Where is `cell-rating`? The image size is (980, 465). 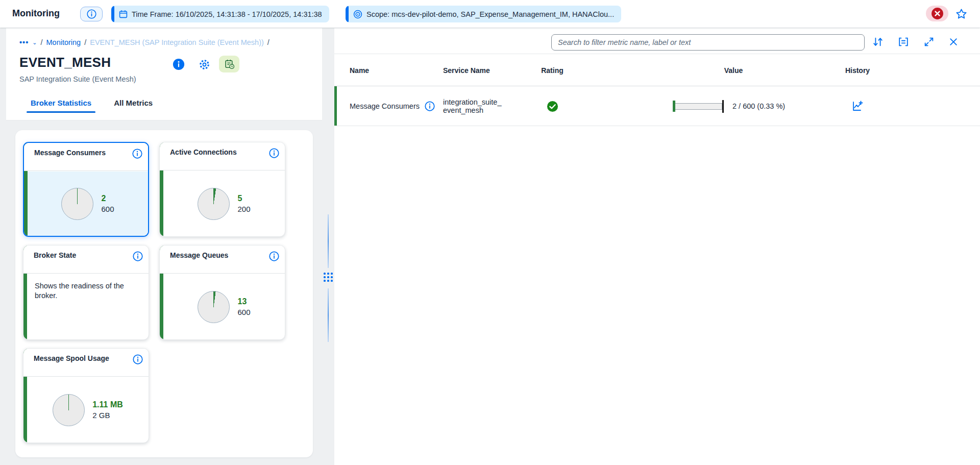
cell-rating is located at coordinates (552, 106).